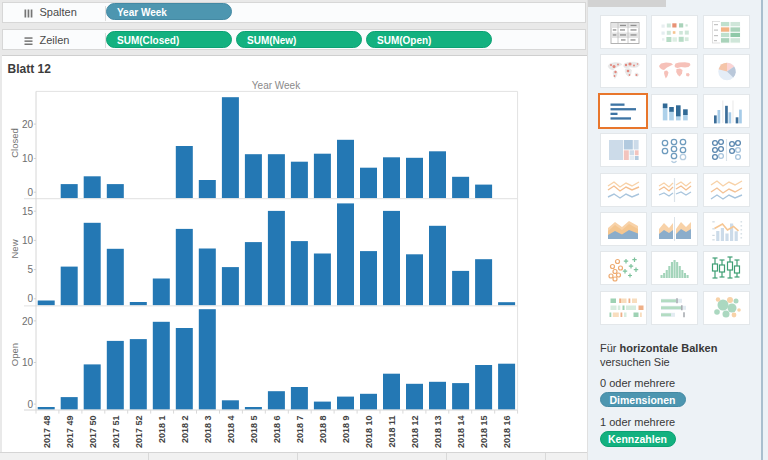 The height and width of the screenshot is (460, 768). Describe the element at coordinates (323, 430) in the screenshot. I see `svg-text: 2018 8` at that location.